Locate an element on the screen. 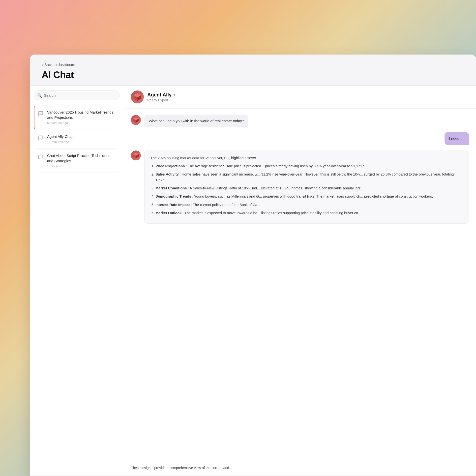 This screenshot has width=476, height=476. response-label-1: Price Projections is located at coordinates (170, 166).